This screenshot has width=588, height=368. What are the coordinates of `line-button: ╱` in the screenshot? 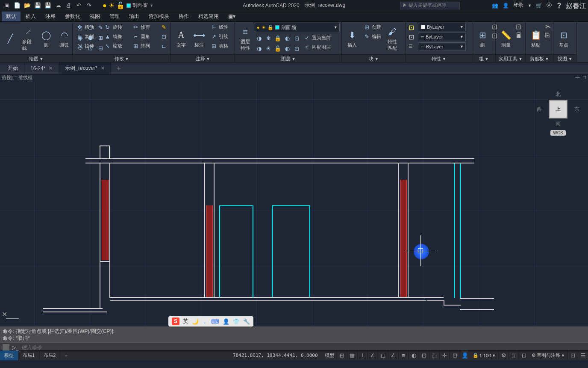 It's located at (10, 39).